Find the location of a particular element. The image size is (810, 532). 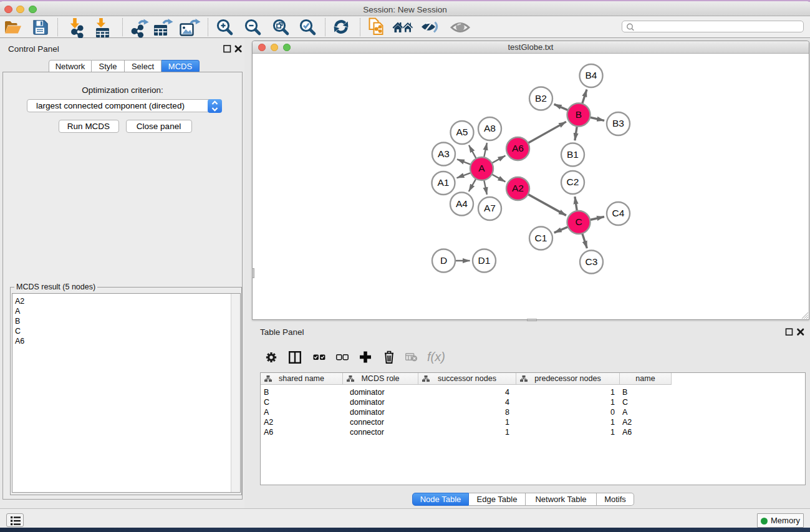

svg-text: D1 is located at coordinates (485, 261).